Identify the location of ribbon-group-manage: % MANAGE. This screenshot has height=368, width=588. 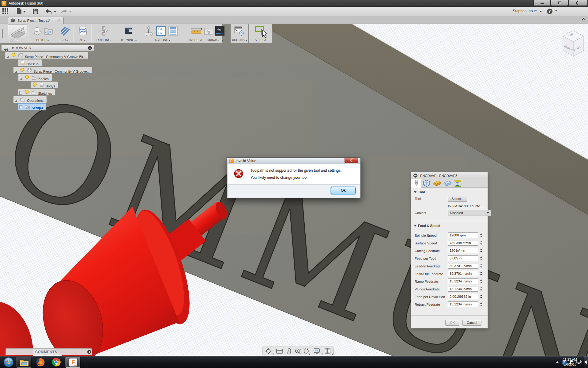
(216, 33).